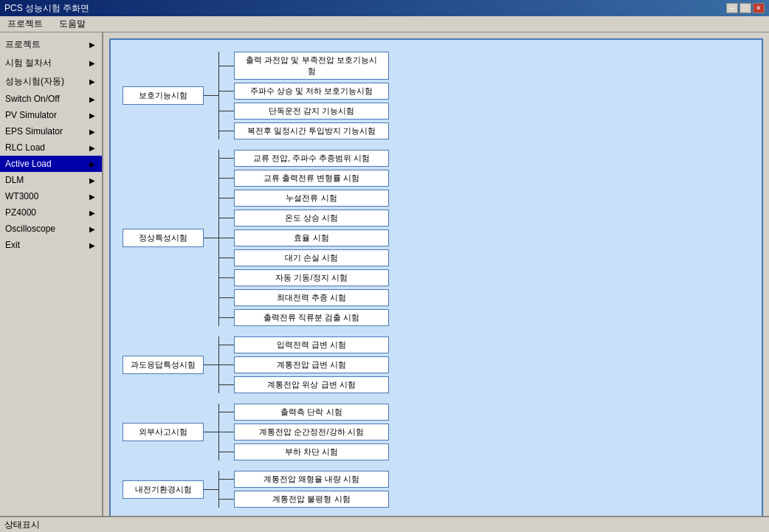 This screenshot has height=532, width=769. What do you see at coordinates (436, 365) in the screenshot?
I see `section-transient: 과도응답특성시험 입력전력 급변 시험 계통전압 급변 시험 계통전압 위상 급…` at bounding box center [436, 365].